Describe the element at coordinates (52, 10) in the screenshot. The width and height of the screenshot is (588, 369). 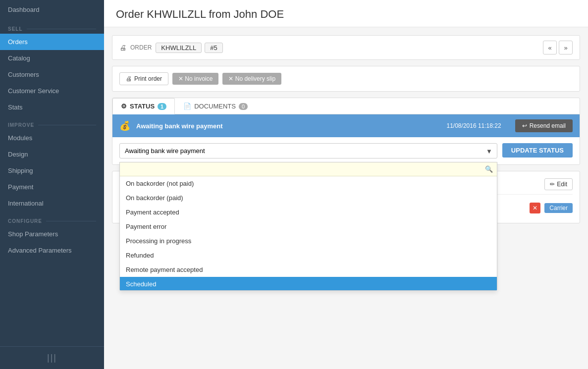
I see `sidebar-item-dashboard: Dashboard` at that location.